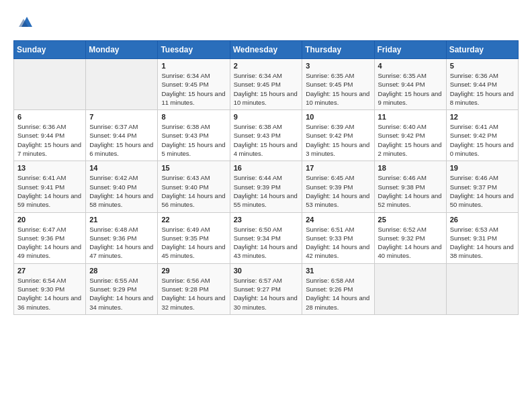  Describe the element at coordinates (122, 294) in the screenshot. I see `day-detail: Sunrise: 6:55 AM Sunset: 9:29 PM Dayligh…` at that location.